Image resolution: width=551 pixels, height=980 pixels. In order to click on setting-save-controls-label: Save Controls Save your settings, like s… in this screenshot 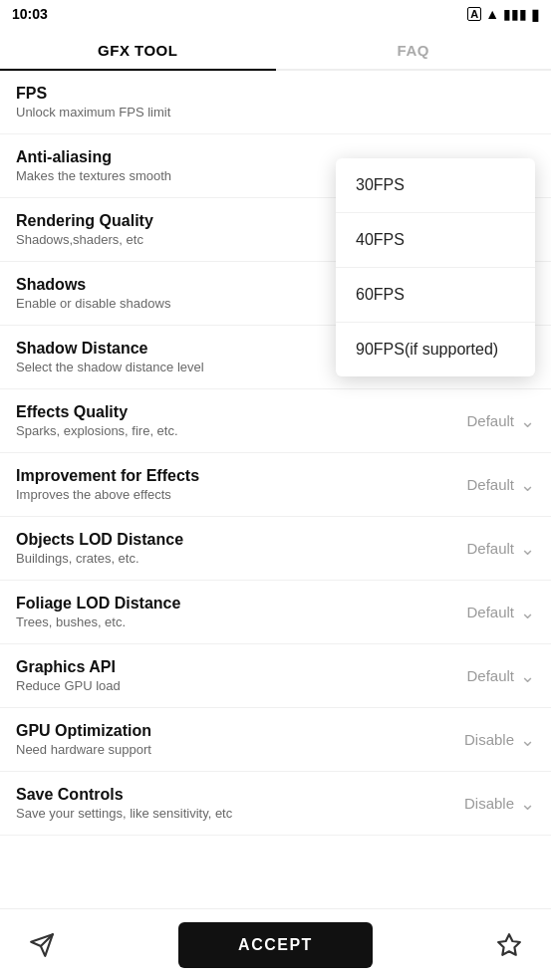, I will do `click(221, 803)`.